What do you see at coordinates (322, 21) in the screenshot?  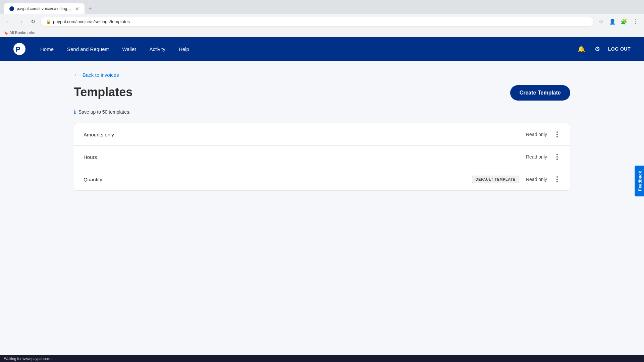 I see `browser-toolbar: ← → ↻ 🔒 paypal.com/invoice/s/settings/te…` at bounding box center [322, 21].